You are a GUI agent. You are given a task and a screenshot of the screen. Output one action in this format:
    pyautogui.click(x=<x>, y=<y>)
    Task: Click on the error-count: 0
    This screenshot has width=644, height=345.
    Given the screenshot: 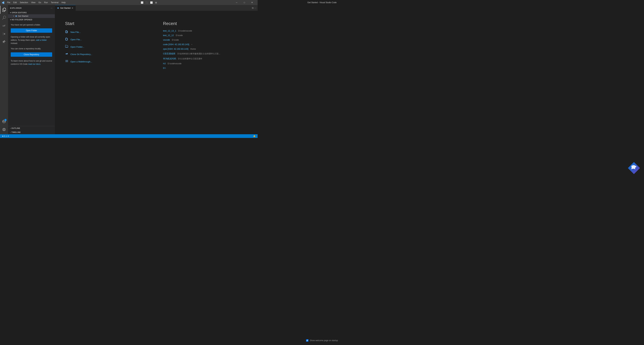 What is the action you would take?
    pyautogui.click(x=4, y=136)
    